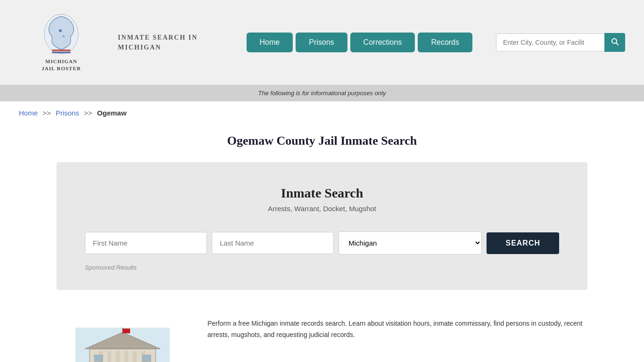 The image size is (644, 362). I want to click on breadcrumb-current: Ogemaw, so click(112, 113).